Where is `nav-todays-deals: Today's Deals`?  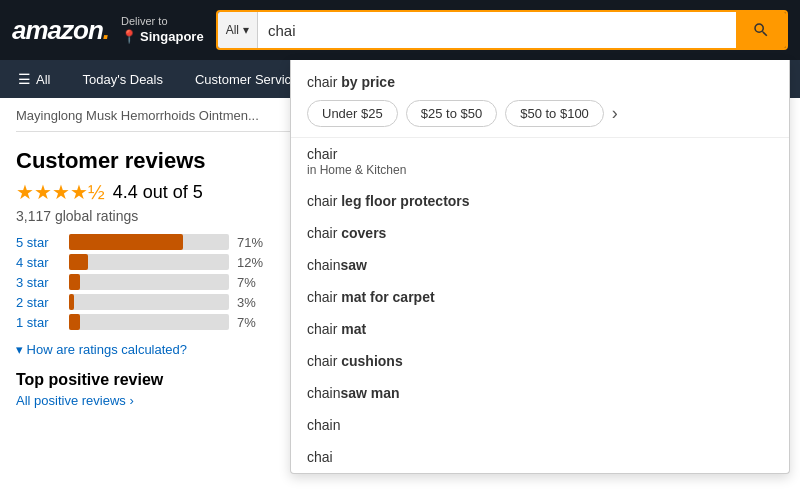
nav-todays-deals: Today's Deals is located at coordinates (122, 80).